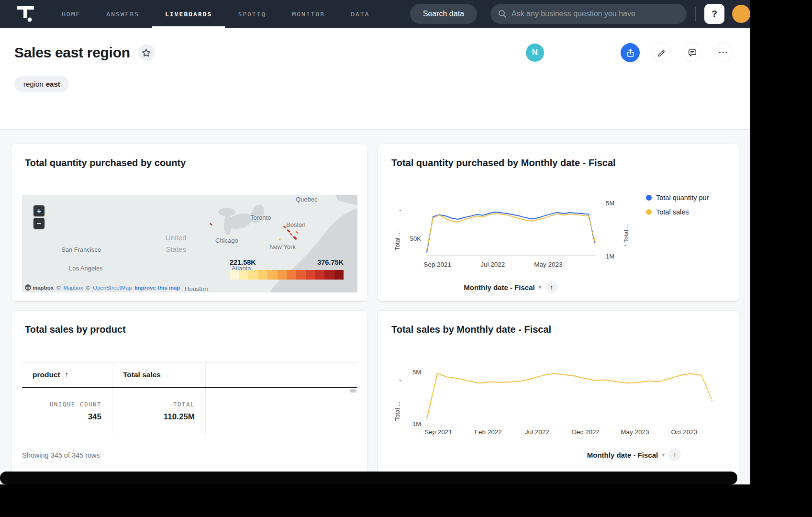 Image resolution: width=812 pixels, height=517 pixels. I want to click on nav-menu: HOMEANSWERSLIVEBOARDSSPOTIQMONITORDATA, so click(215, 14).